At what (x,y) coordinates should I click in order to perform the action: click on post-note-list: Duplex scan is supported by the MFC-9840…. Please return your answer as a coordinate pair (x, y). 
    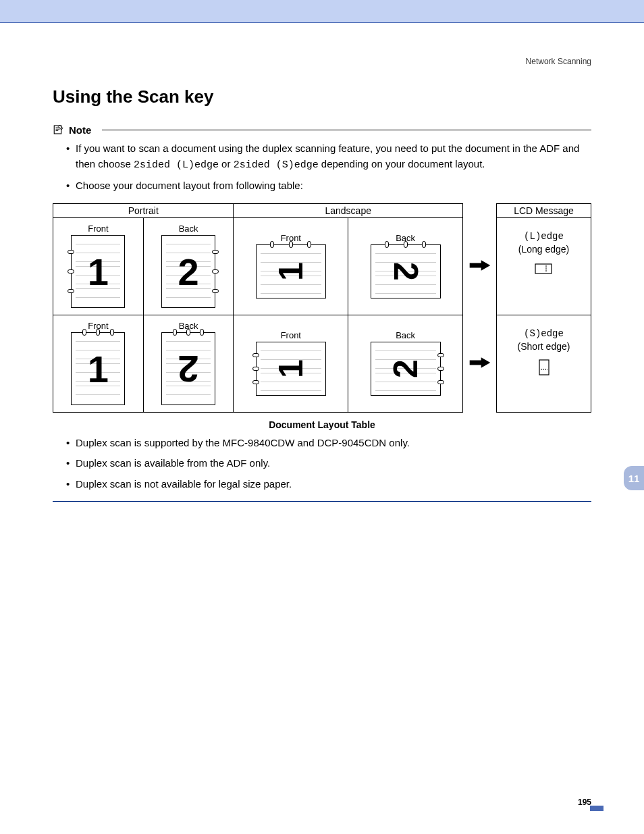
    Looking at the image, I should click on (322, 464).